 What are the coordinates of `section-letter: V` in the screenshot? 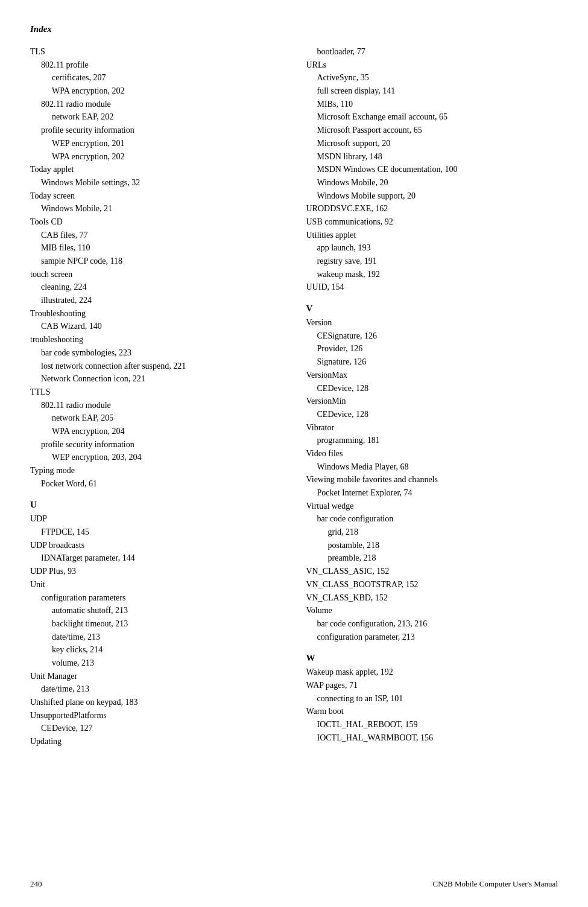 It's located at (432, 309).